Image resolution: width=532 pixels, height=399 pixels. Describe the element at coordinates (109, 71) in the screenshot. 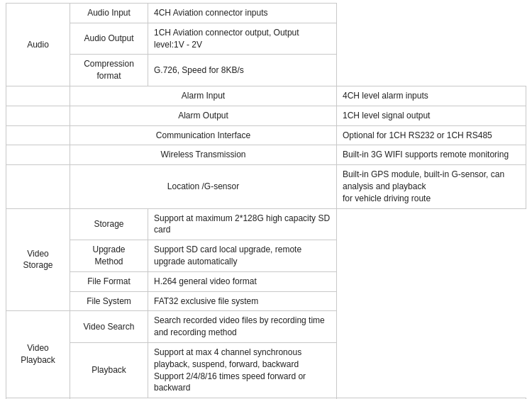

I see `subcategory-cell: Compressionformat` at that location.